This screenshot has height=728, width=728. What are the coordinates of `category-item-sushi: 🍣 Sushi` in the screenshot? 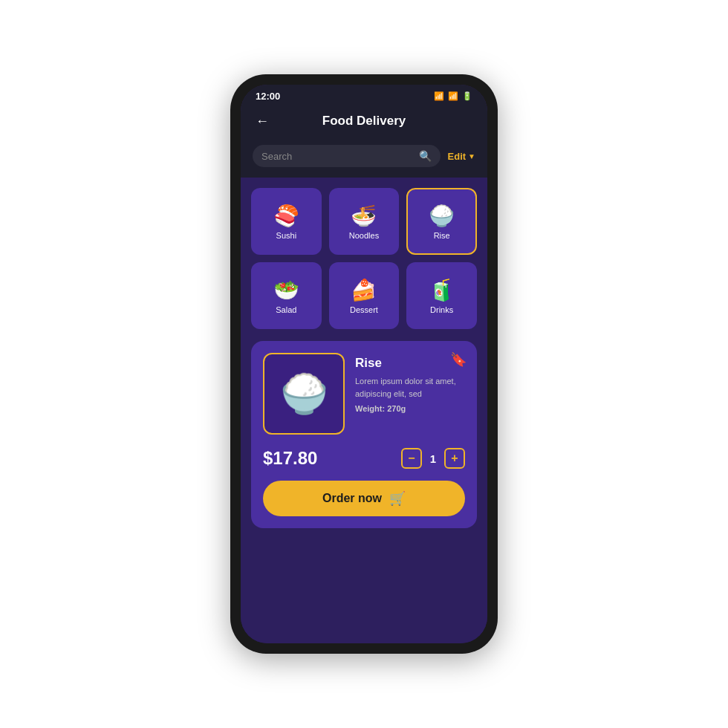 It's located at (287, 221).